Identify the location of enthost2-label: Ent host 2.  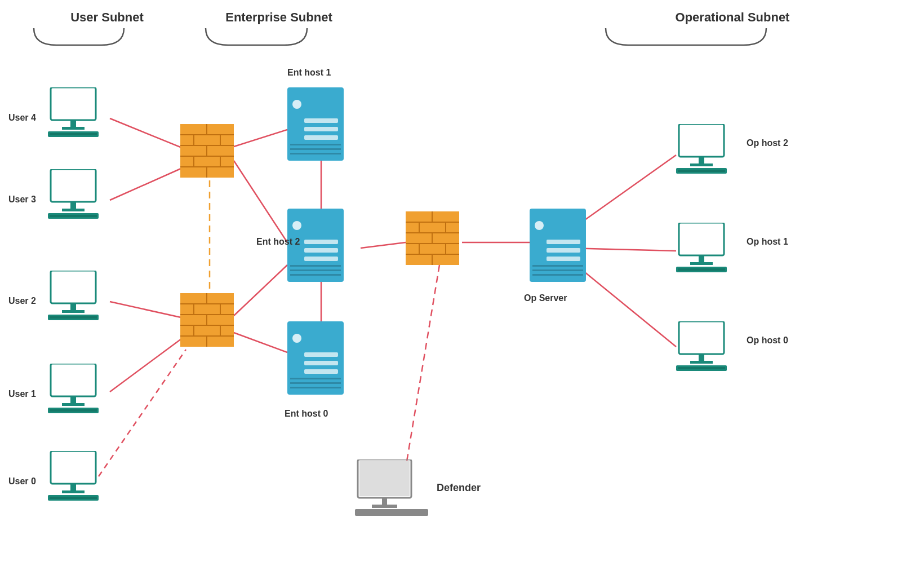
(278, 242).